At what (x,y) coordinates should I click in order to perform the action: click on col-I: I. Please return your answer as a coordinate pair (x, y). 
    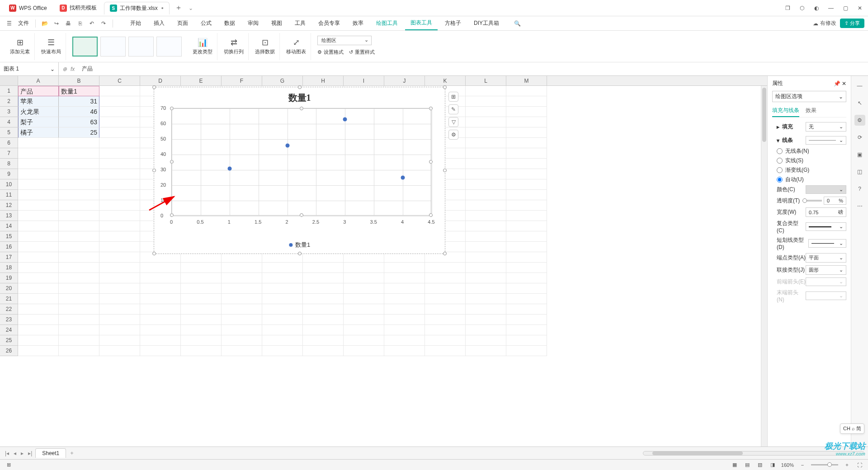
    Looking at the image, I should click on (364, 80).